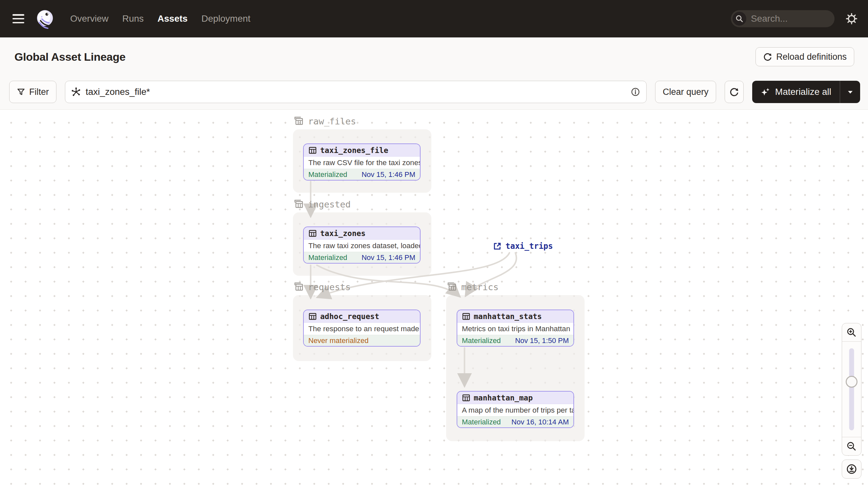  I want to click on asset-description: The raw CSV file for the taxi zones dat.…, so click(362, 163).